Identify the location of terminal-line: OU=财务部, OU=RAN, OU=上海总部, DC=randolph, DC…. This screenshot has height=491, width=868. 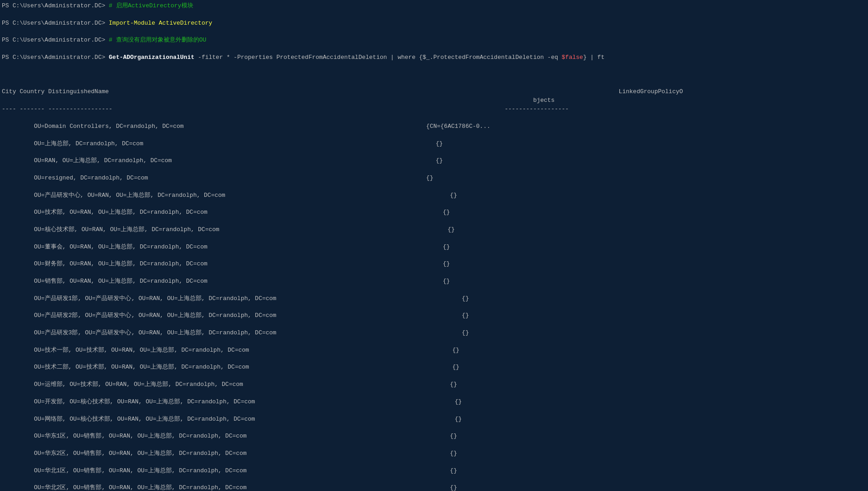
(434, 264).